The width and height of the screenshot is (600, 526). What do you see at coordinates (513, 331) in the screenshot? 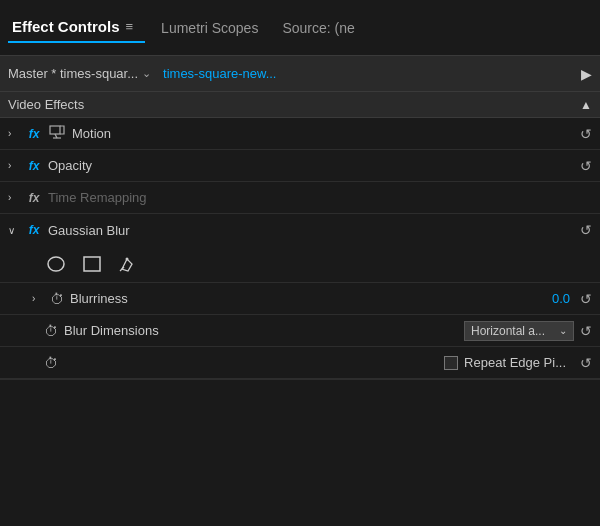
I see `blur-dimensions-value: Horizontal a...` at bounding box center [513, 331].